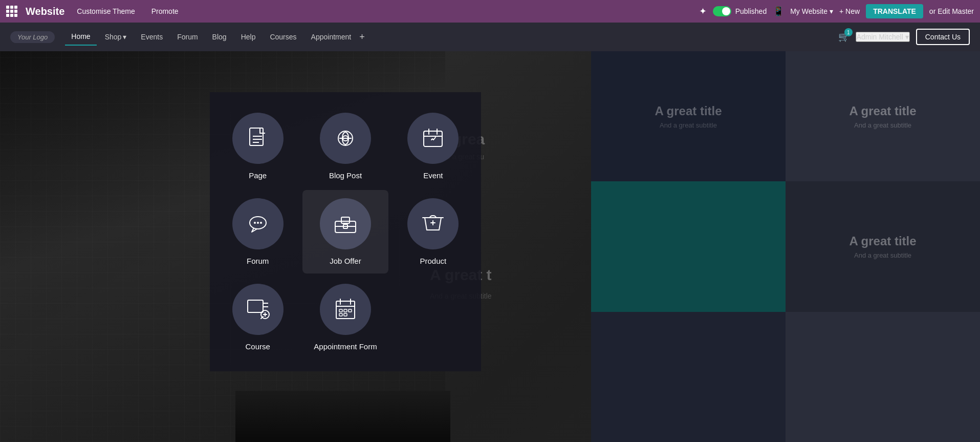 The height and width of the screenshot is (442, 980). I want to click on logo-text: Your Logo, so click(33, 37).